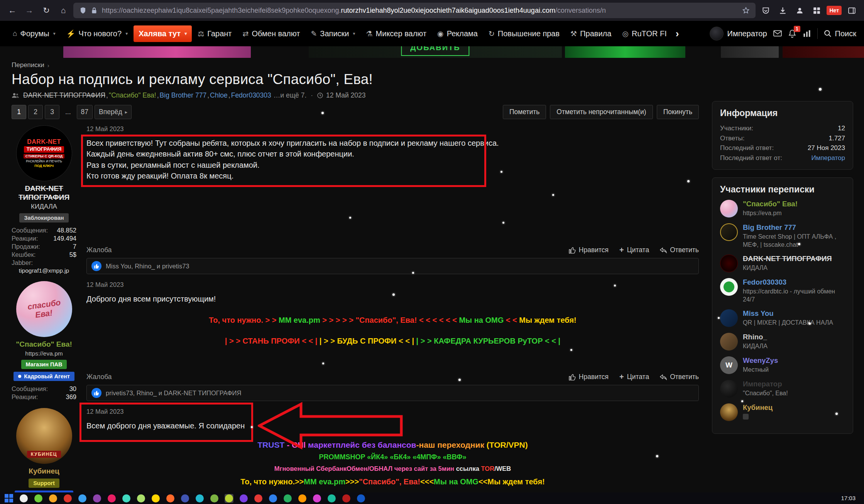 The image size is (864, 504). Describe the element at coordinates (113, 112) in the screenshot. I see `next-page-button: Вперёд▸` at that location.